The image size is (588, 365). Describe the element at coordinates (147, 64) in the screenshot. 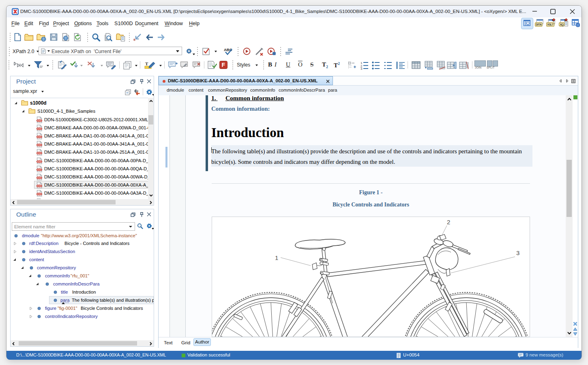

I see `svg-text: T` at that location.